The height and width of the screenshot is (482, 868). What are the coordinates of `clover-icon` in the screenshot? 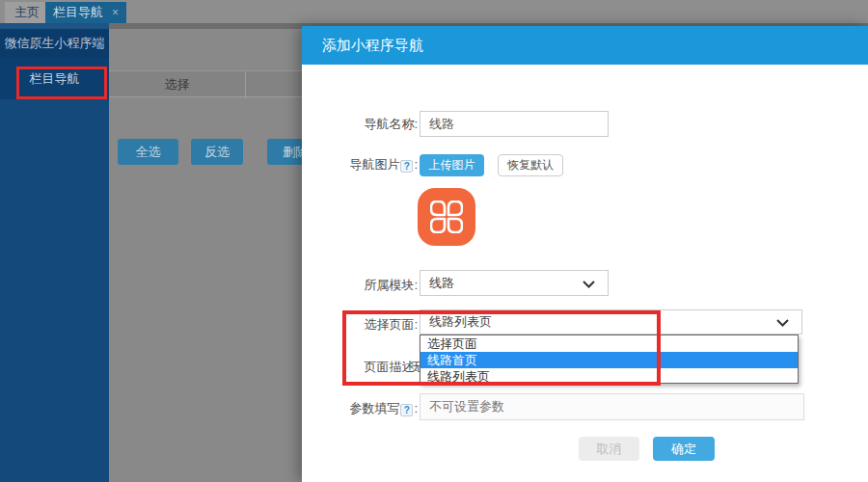 It's located at (447, 217).